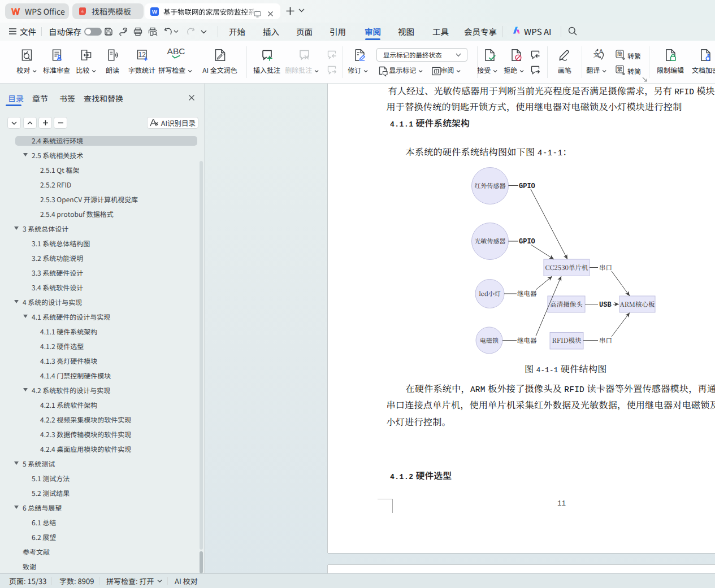  What do you see at coordinates (566, 304) in the screenshot?
I see `svg-text: 高清摄像头` at bounding box center [566, 304].